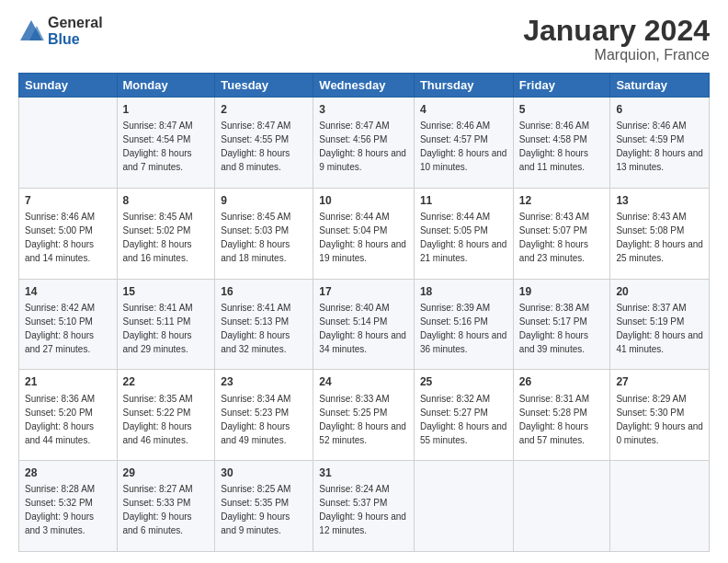  Describe the element at coordinates (562, 234) in the screenshot. I see `calendar-cell: 12Sunrise: 8:43 AMSunset: 5:07 PMDayligh…` at that location.